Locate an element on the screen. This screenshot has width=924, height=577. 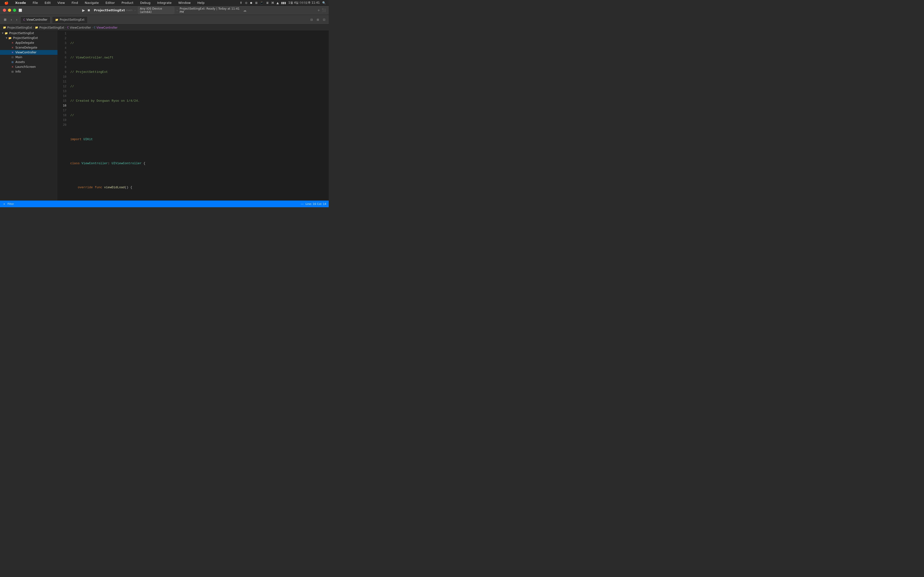
code-content: // // ViewController.swift // ProjectSet… is located at coordinates (199, 116).